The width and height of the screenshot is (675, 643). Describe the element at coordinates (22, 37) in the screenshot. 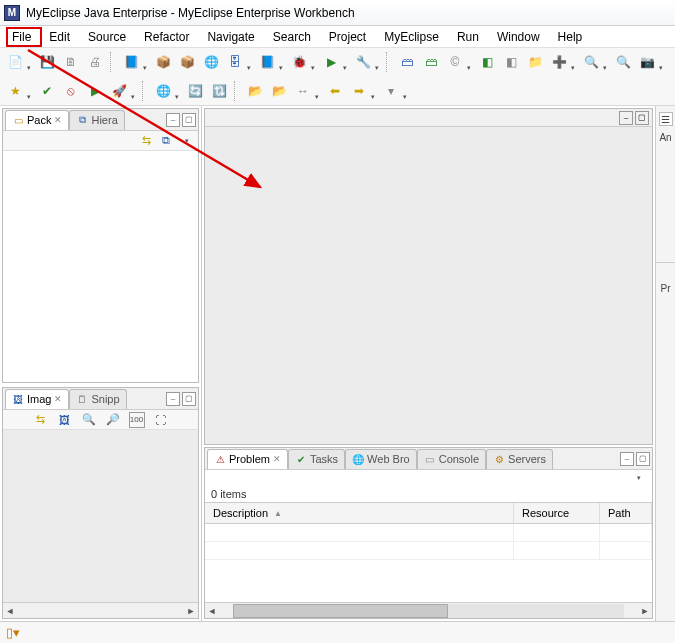

I see `menu-file: File` at that location.